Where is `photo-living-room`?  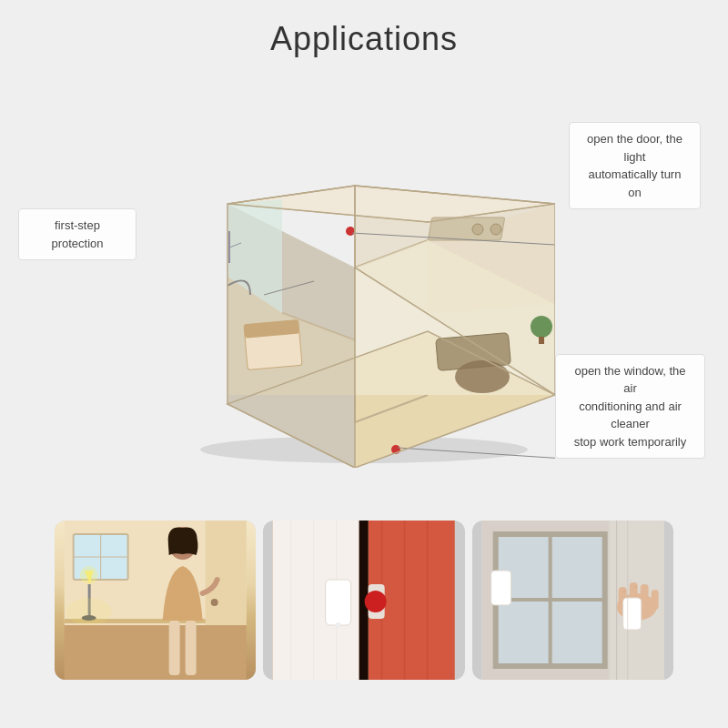
photo-living-room is located at coordinates (155, 601).